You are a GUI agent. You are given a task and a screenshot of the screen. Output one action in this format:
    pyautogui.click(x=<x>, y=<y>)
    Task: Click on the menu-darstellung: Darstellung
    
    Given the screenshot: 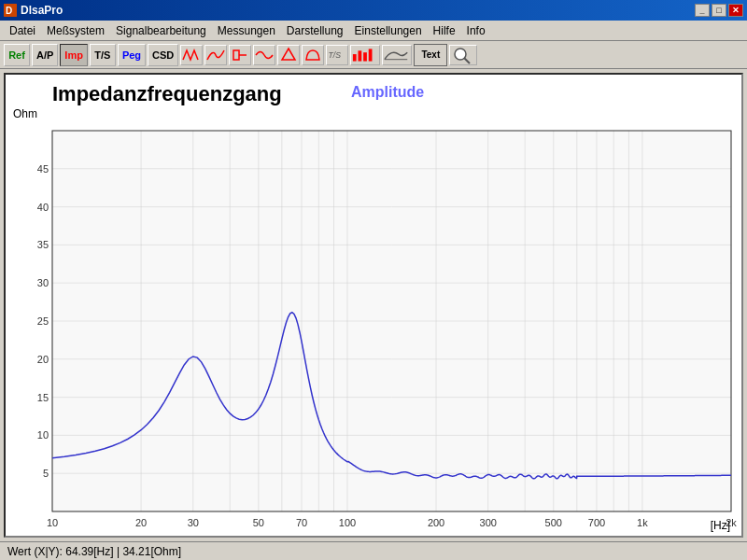 What is the action you would take?
    pyautogui.click(x=316, y=31)
    